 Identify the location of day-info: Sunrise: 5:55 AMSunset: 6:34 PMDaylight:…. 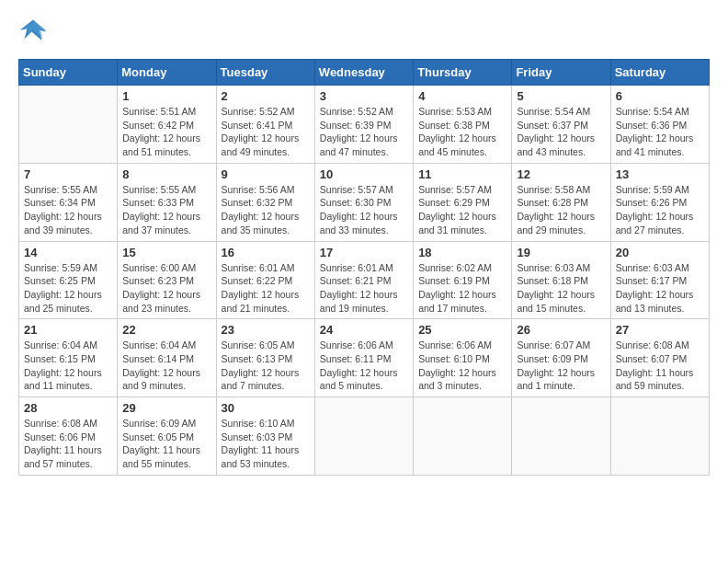
(68, 210).